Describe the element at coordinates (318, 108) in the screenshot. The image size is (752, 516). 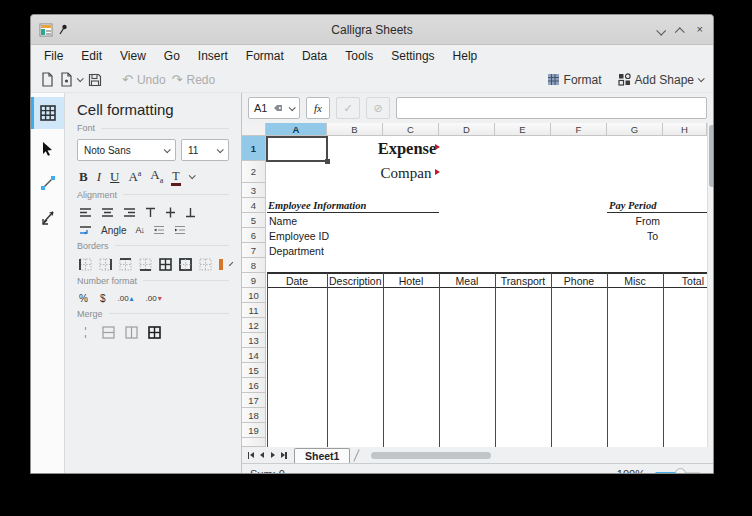
I see `function-wizard-button: fx` at that location.